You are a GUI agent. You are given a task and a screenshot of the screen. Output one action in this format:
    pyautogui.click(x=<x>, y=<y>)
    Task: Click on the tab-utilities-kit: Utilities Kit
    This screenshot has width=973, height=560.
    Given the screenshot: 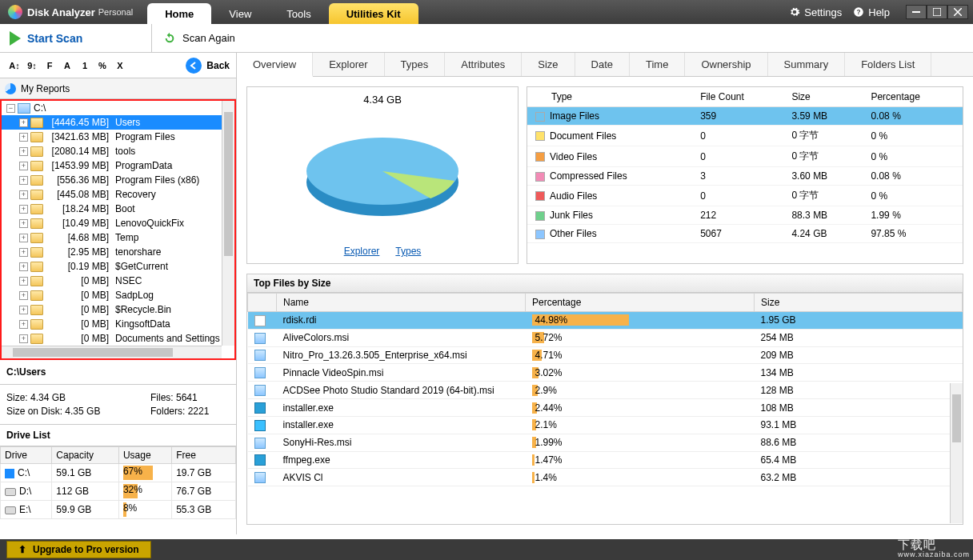 What is the action you would take?
    pyautogui.click(x=374, y=14)
    